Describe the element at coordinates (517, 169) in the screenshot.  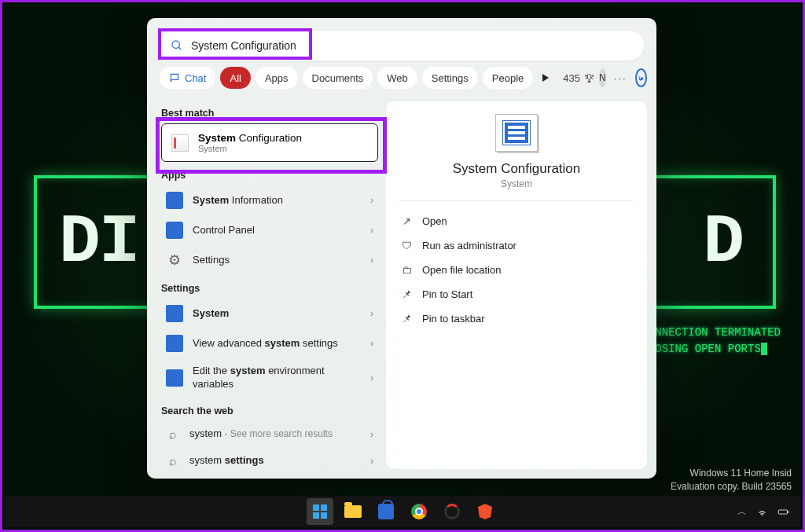
I see `preview-title: System Configuration` at that location.